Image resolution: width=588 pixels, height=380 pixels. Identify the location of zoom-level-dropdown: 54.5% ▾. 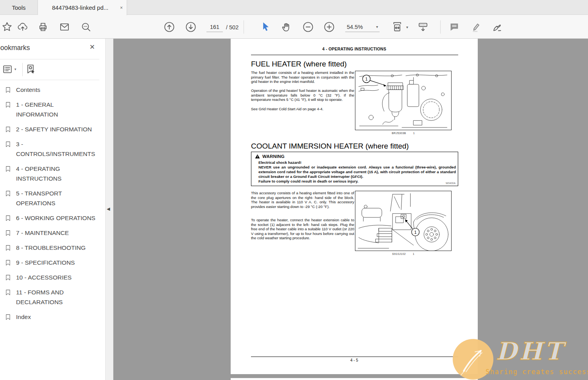
(362, 27).